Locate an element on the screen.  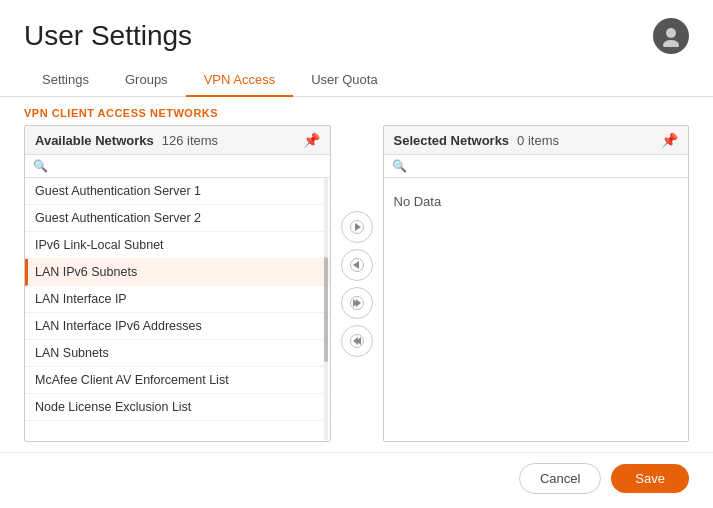
move-all-left-button is located at coordinates (357, 341).